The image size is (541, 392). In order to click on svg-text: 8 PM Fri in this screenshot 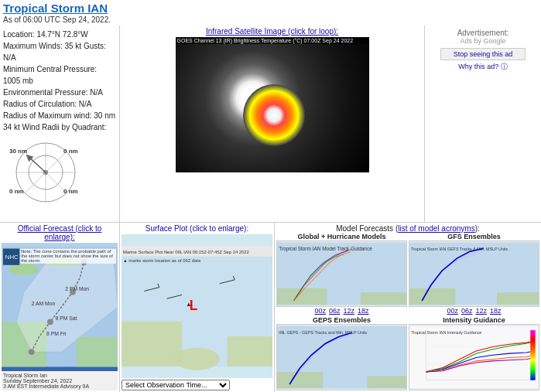, I will do `click(56, 334)`.